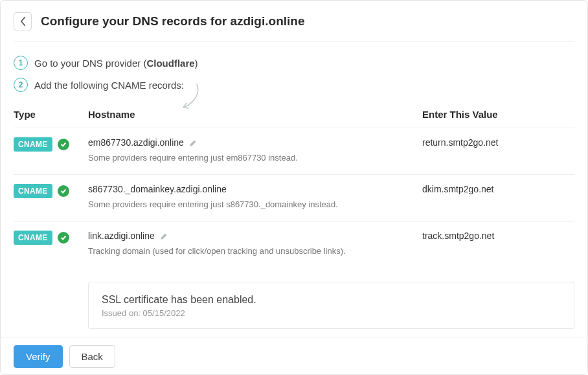  Describe the element at coordinates (499, 244) in the screenshot. I see `record-value: track.smtp2go.net` at that location.